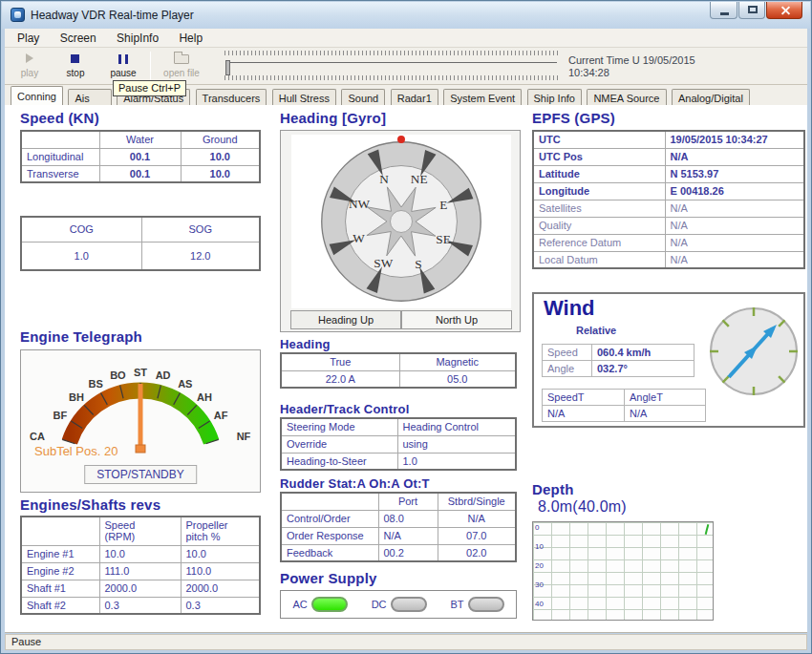 The height and width of the screenshot is (654, 812). Describe the element at coordinates (355, 483) in the screenshot. I see `rudder-panel-title: Rudder Stat:A Oh:A Ot:T` at that location.